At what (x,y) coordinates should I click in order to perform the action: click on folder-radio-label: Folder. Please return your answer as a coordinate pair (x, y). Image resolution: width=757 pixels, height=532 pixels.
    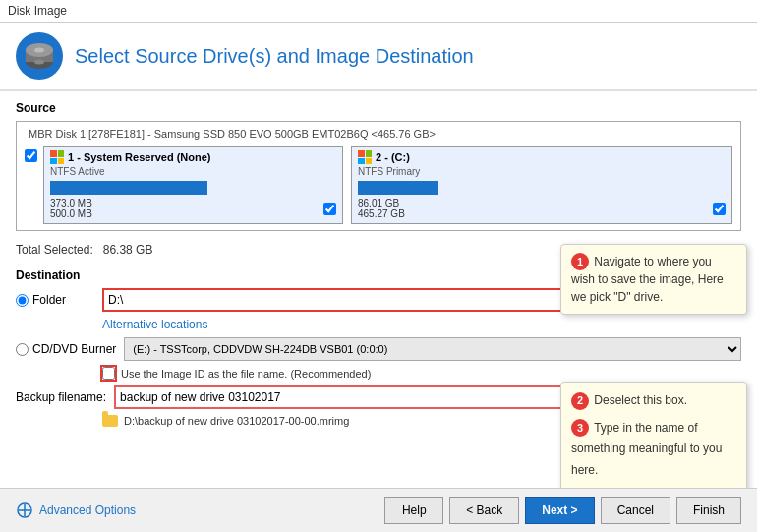
    Looking at the image, I should click on (55, 300).